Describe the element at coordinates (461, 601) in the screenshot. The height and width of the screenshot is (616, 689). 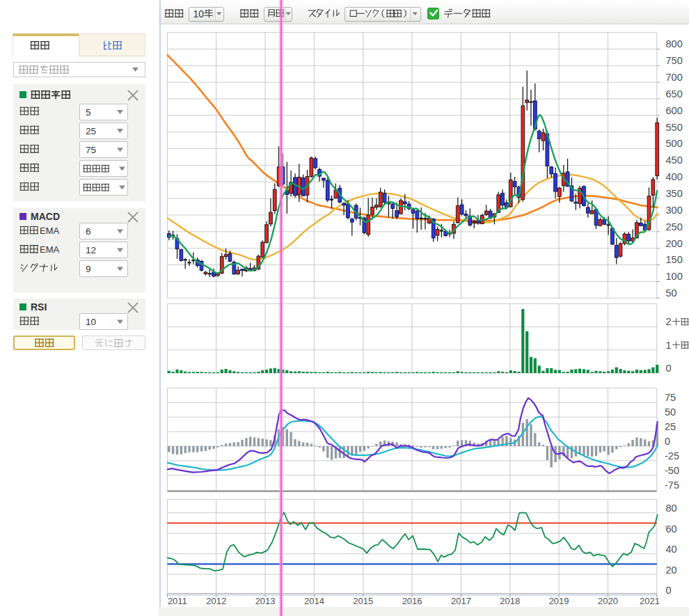
I see `svg-text: 2017` at that location.